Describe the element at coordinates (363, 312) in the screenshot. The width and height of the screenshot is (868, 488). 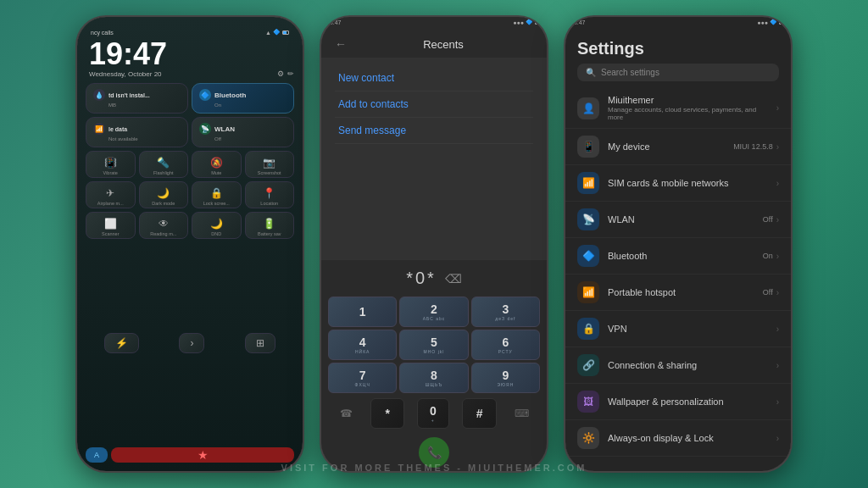
I see `key-1: 1` at that location.